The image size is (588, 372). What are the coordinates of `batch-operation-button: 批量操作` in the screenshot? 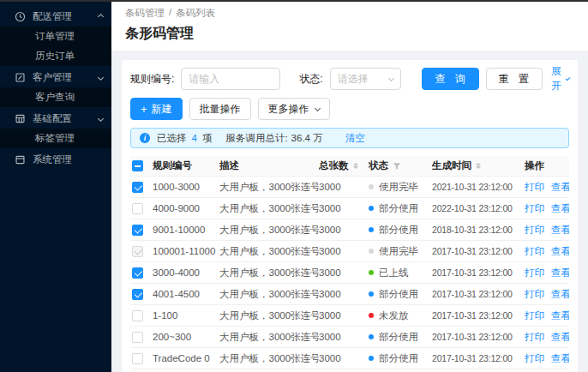 It's located at (220, 109).